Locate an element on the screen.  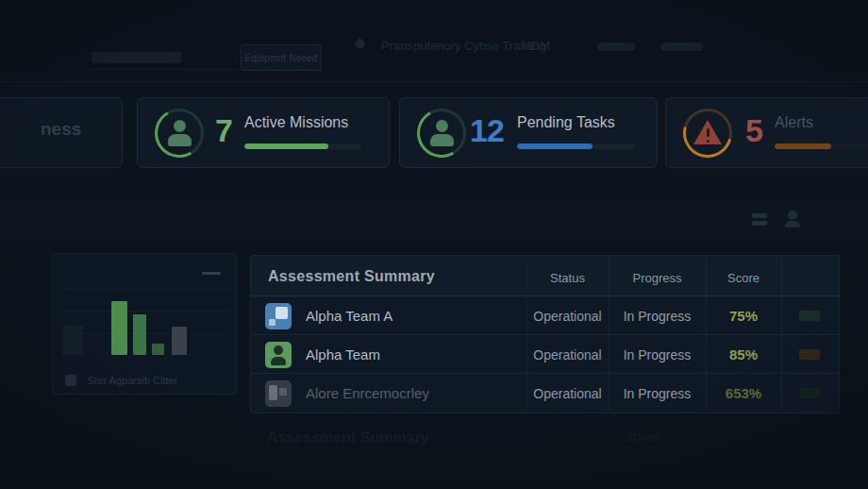
cell-score: 85% is located at coordinates (743, 355).